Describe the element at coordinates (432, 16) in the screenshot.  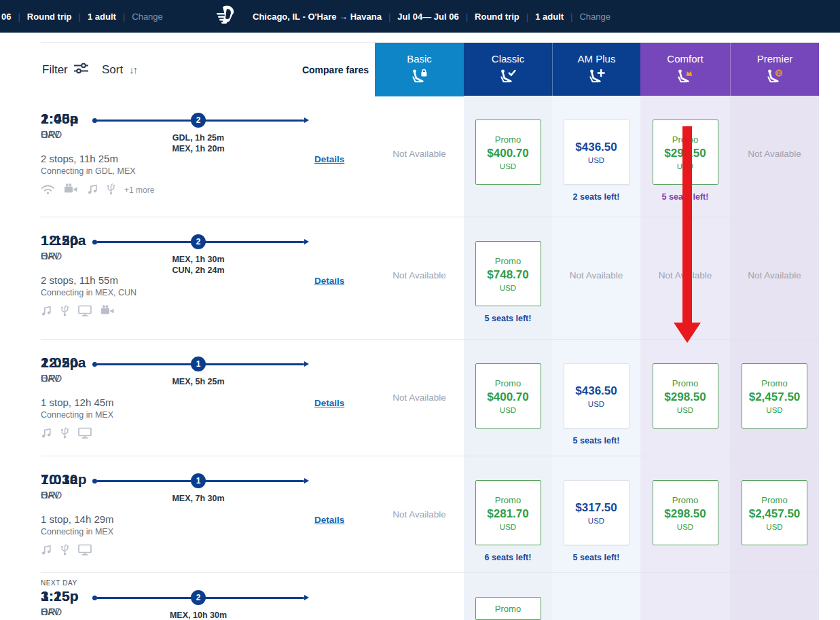
I see `trip-summary-right: Chicago, IL - O'Hare → Havana | Jul 04— …` at that location.